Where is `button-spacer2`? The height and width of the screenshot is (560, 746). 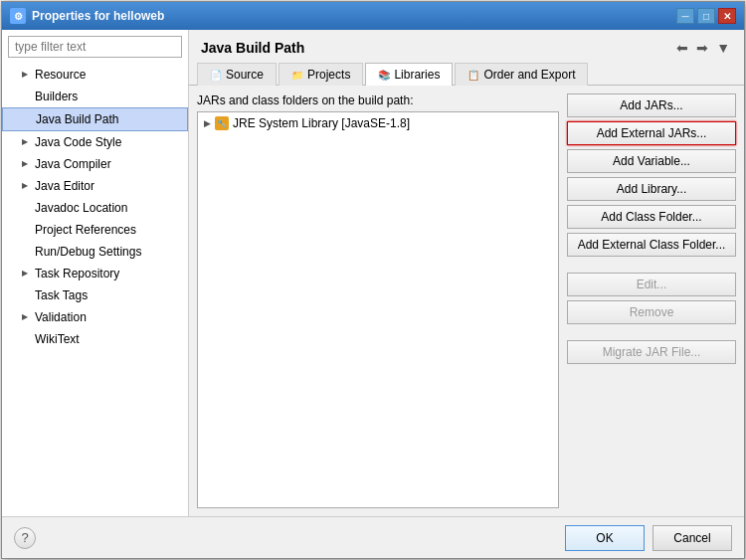 button-spacer2 is located at coordinates (652, 332).